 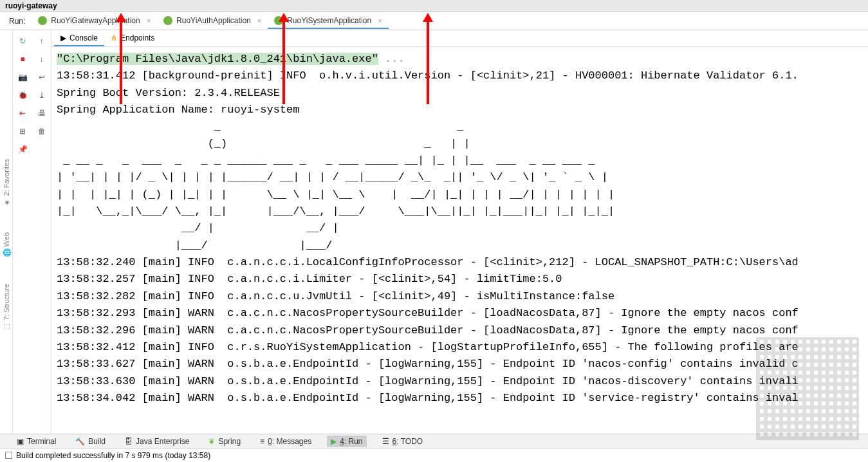 I want to click on log-line: 13:58:34.042 [main] WARN o.s.b.a.e.Endpo…, so click(x=427, y=398).